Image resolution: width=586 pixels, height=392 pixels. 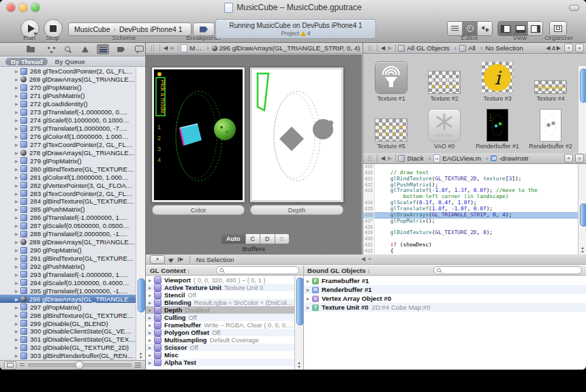 What do you see at coordinates (68, 259) in the screenshot?
I see `gl-call-row: ▶291 glBindTexture(GL_TEXTURE_…` at bounding box center [68, 259].